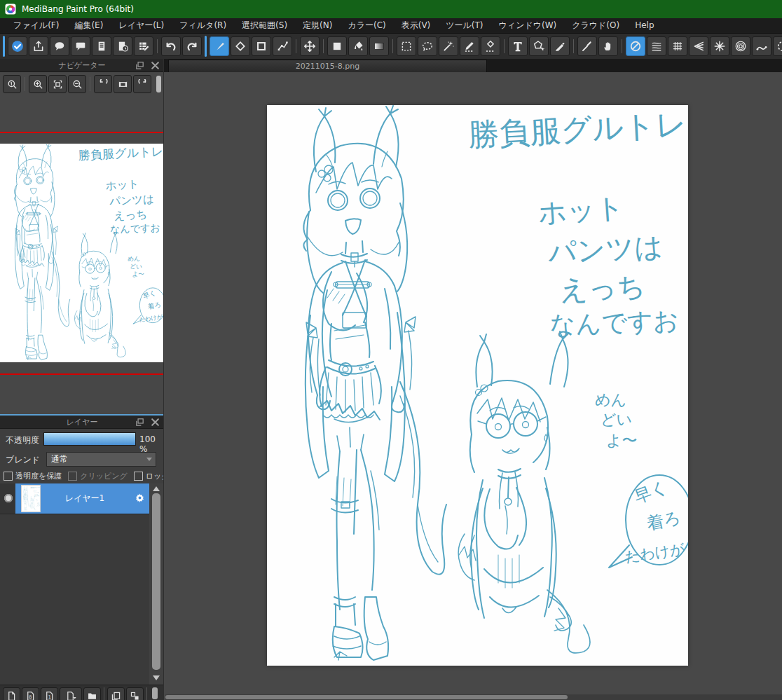 This screenshot has height=700, width=782. Describe the element at coordinates (151, 444) in the screenshot. I see `opacity-value: 100 %` at that location.